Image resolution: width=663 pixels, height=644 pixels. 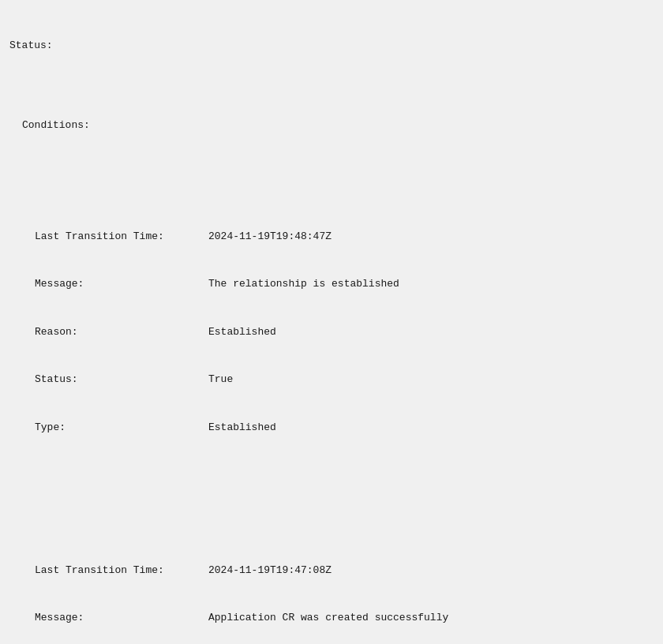 I want to click on conditions-label: Conditions:, so click(x=56, y=125).